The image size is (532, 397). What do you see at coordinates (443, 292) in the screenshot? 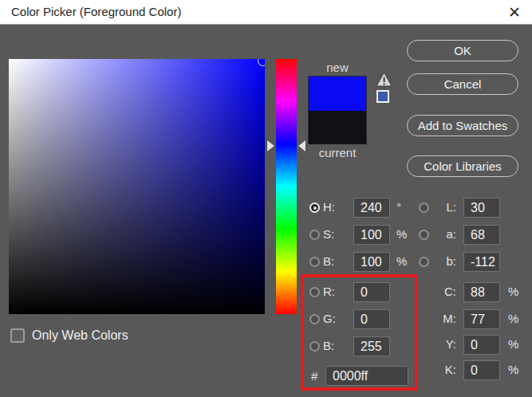
I see `c-label: C:` at bounding box center [443, 292].